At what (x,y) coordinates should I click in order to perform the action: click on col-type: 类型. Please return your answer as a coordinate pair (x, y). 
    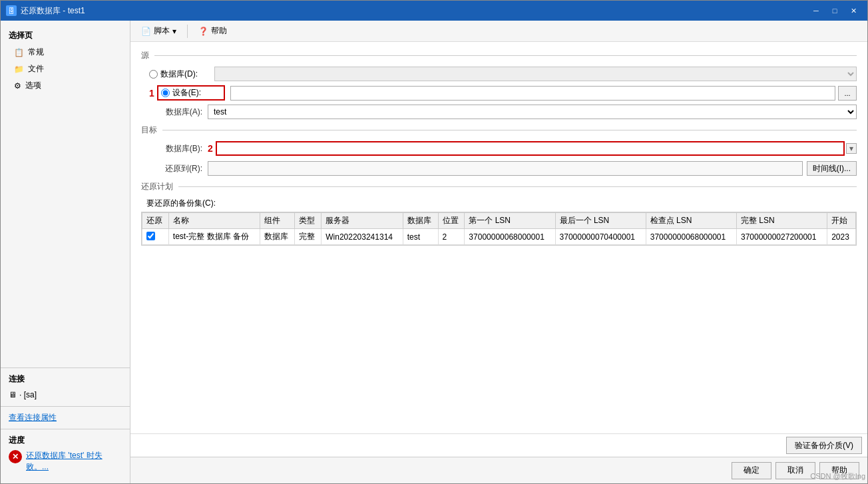
    Looking at the image, I should click on (308, 221).